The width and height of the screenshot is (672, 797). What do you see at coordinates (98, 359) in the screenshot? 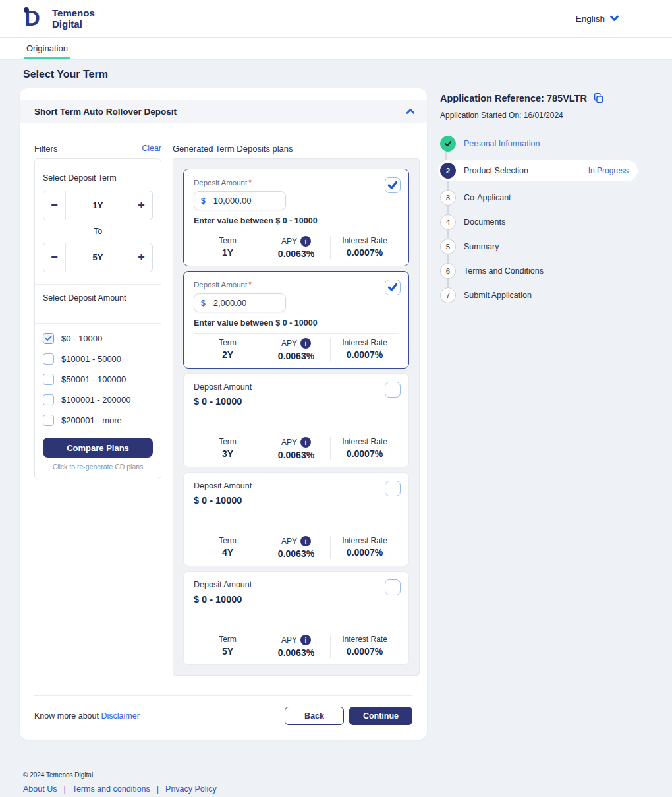
I see `amount-option-10001-50000: $10001 - 50000` at bounding box center [98, 359].